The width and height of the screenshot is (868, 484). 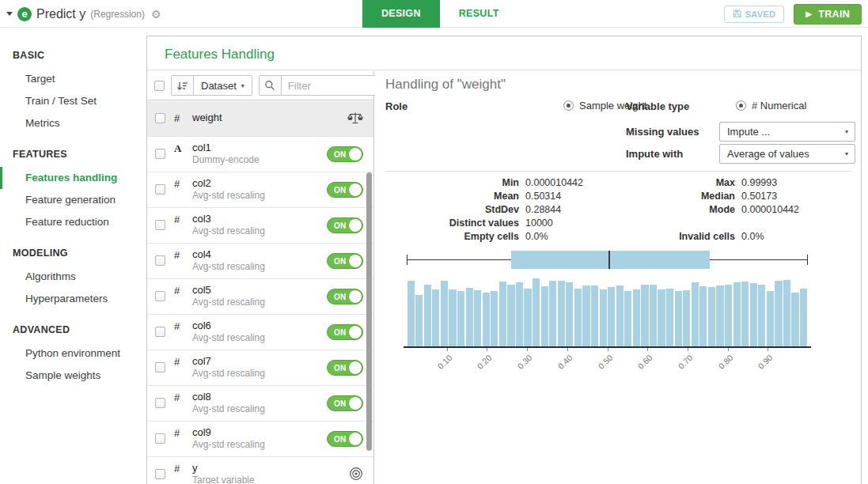 What do you see at coordinates (753, 236) in the screenshot?
I see `stat-value: 0.0%` at bounding box center [753, 236].